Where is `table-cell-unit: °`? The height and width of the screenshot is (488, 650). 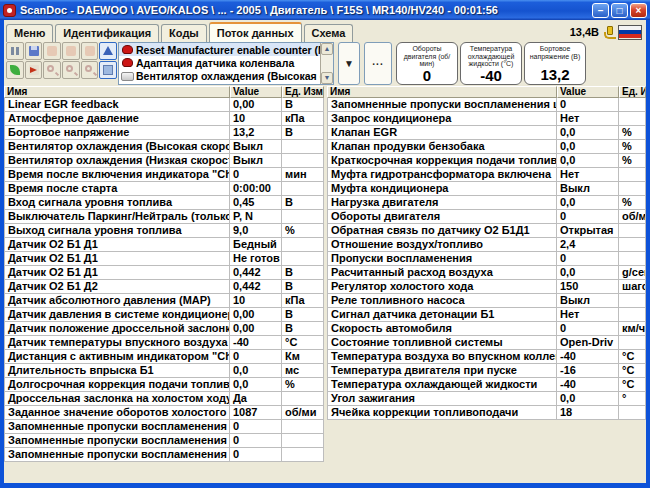 table-cell-unit: ° is located at coordinates (632, 399).